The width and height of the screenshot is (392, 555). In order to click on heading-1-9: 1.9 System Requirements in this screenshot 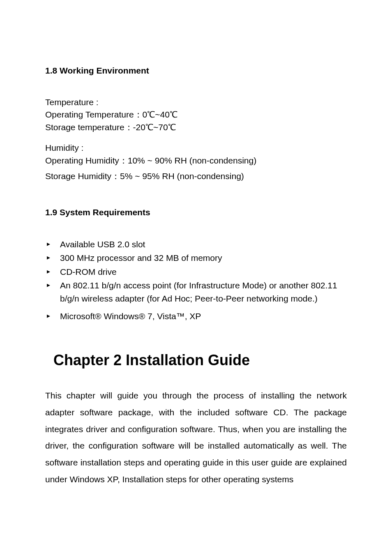, I will do `click(196, 212)`.